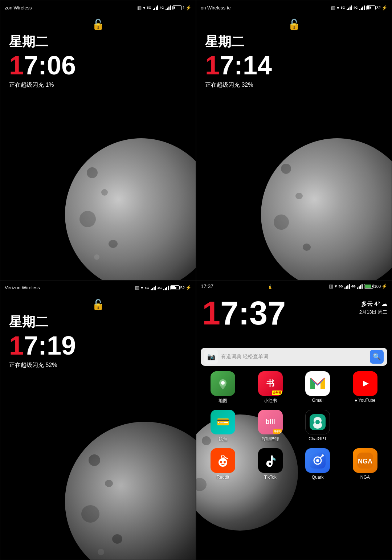 The width and height of the screenshot is (392, 560). Describe the element at coordinates (238, 42) in the screenshot. I see `day-label-2: 星期二` at that location.